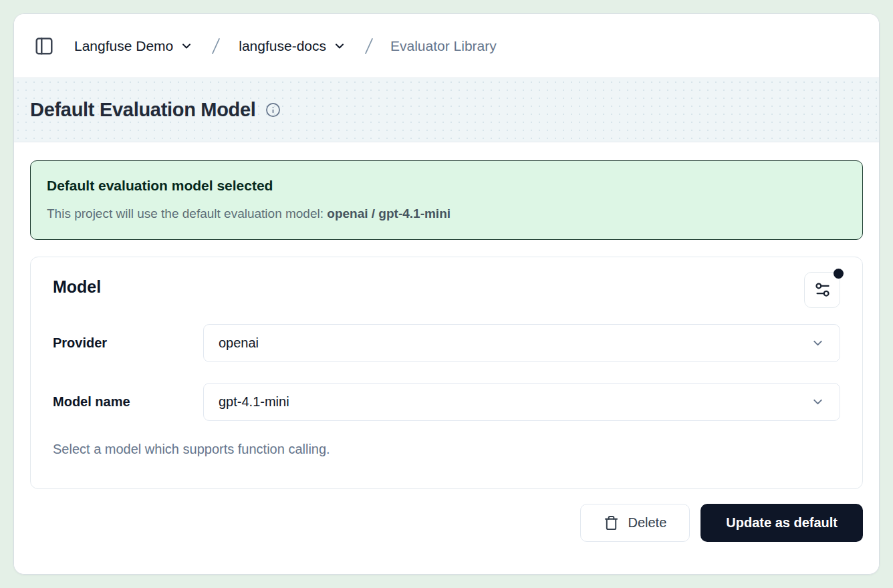 The height and width of the screenshot is (588, 893). I want to click on model-card-header: Model, so click(446, 290).